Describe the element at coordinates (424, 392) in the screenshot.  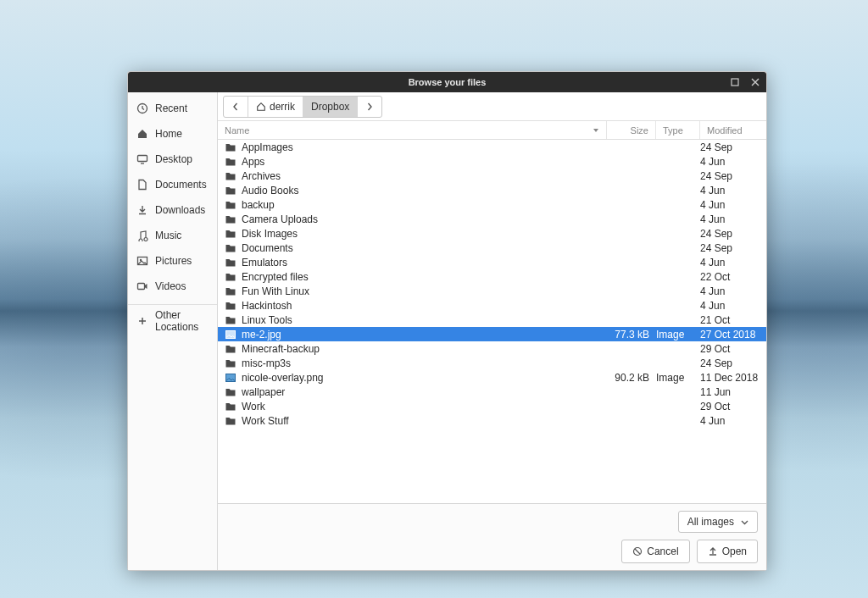
I see `file-name: wallpaper` at that location.